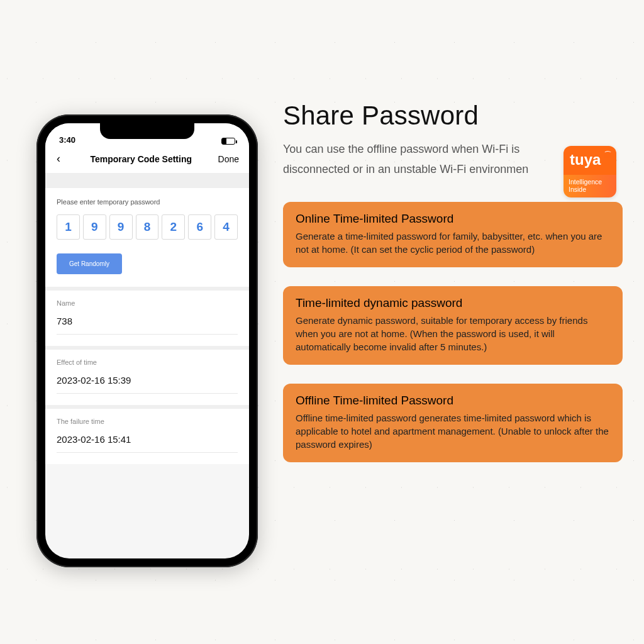 This screenshot has height=644, width=644. I want to click on status-time: 3:40, so click(67, 140).